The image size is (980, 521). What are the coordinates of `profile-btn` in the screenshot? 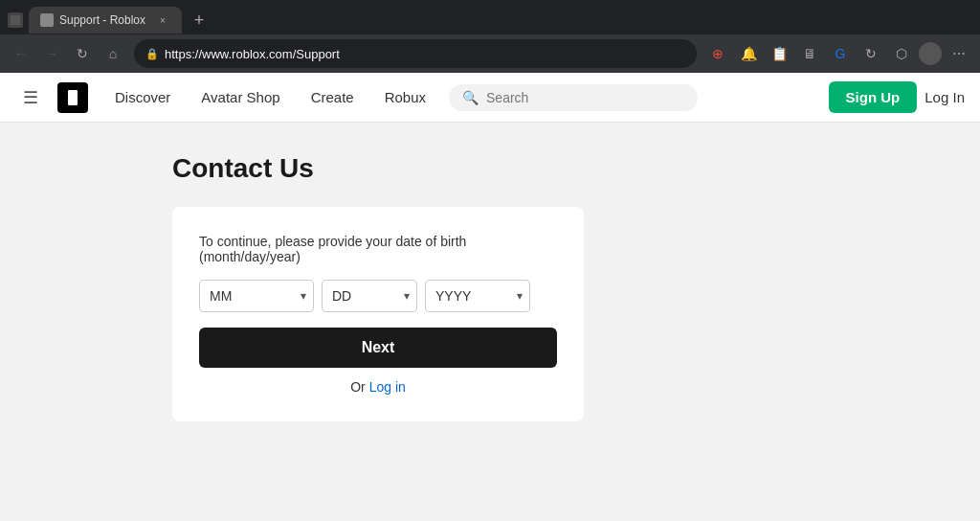 It's located at (930, 54).